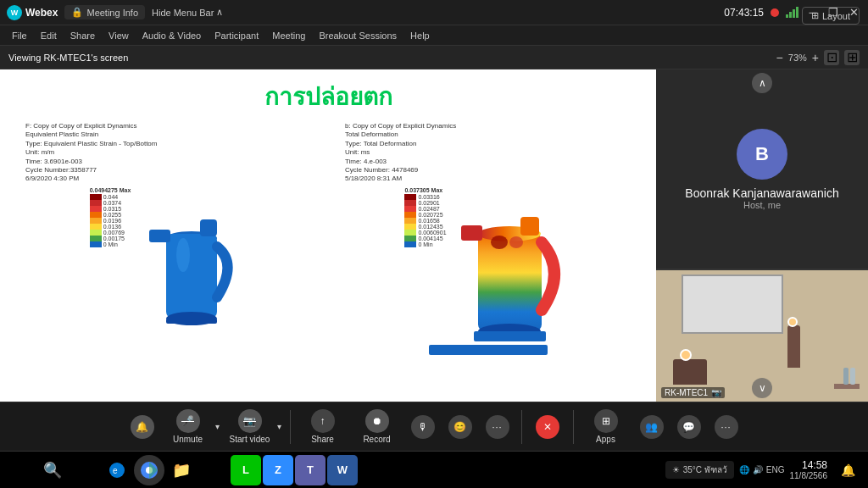  Describe the element at coordinates (690, 372) in the screenshot. I see `audience-body` at that location.